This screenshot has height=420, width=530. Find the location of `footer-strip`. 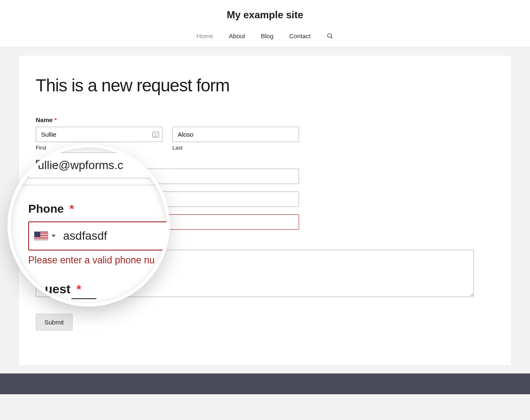

footer-strip is located at coordinates (265, 384).